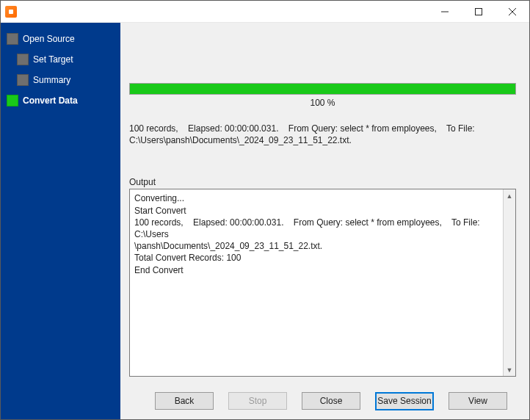 This screenshot has width=530, height=420. What do you see at coordinates (11, 12) in the screenshot?
I see `titlebar-left` at bounding box center [11, 12].